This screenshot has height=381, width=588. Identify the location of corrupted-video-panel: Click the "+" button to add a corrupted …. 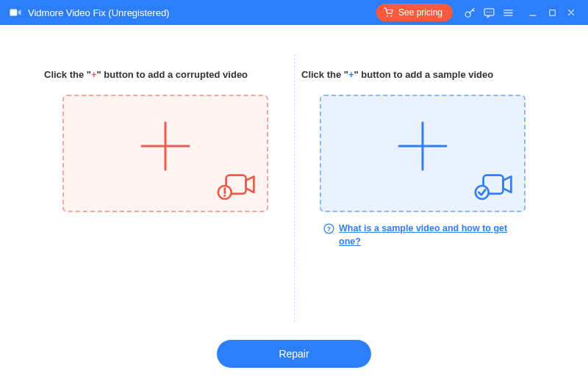
(165, 153).